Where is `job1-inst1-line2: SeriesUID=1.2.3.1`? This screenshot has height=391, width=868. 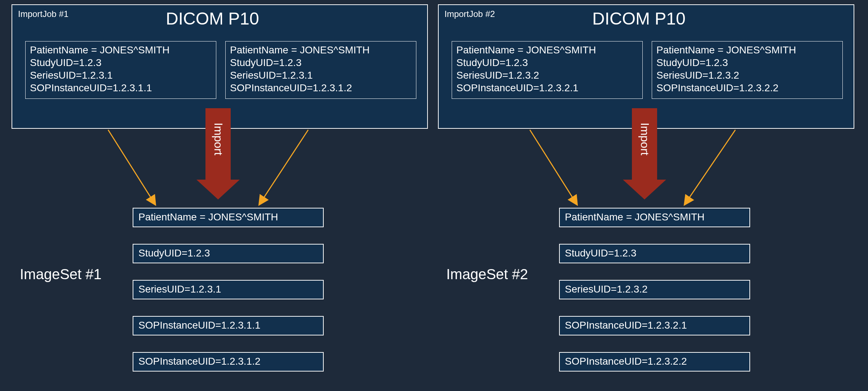
job1-inst1-line2: SeriesUID=1.2.3.1 is located at coordinates (121, 75).